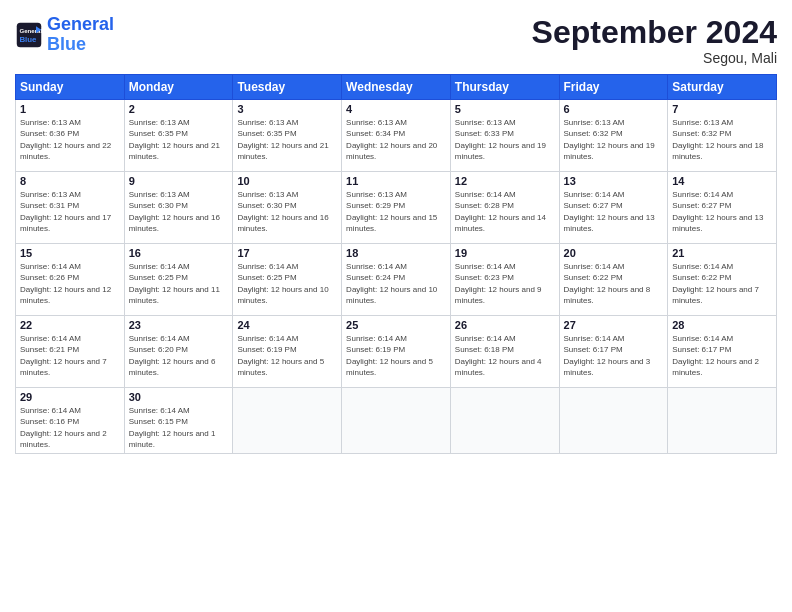 The width and height of the screenshot is (792, 612). Describe the element at coordinates (504, 136) in the screenshot. I see `calendar-cell: 5 Sunrise: 6:13 AM Sunset: 6:33 PM Dayli…` at that location.